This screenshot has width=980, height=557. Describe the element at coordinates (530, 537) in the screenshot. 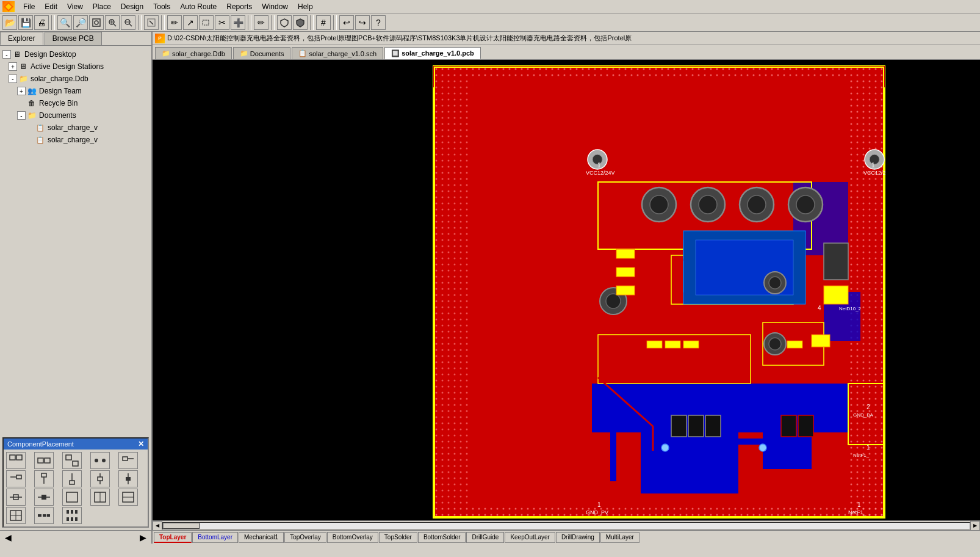

I see `layer-keepout-label: KeepOutLayer` at that location.